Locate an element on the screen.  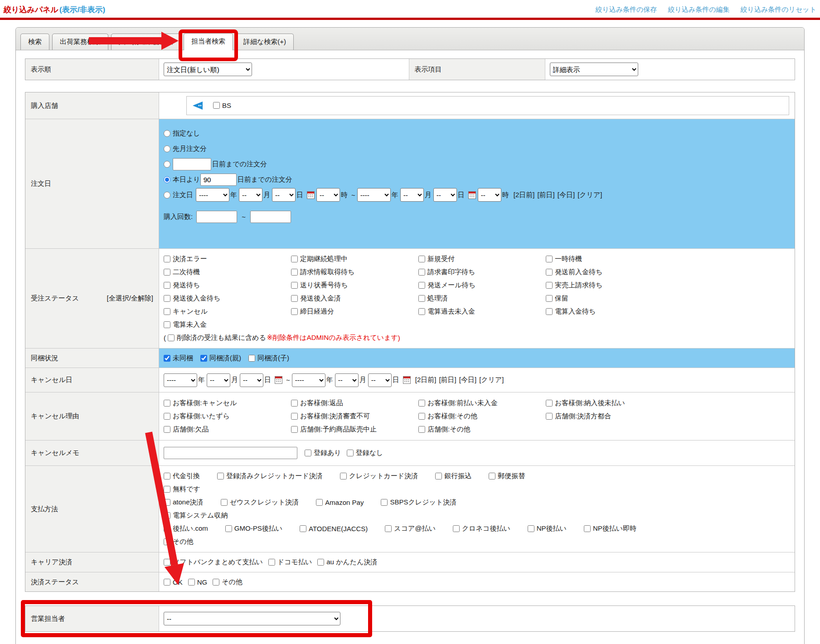
sales-rep-select: -- is located at coordinates (252, 619).